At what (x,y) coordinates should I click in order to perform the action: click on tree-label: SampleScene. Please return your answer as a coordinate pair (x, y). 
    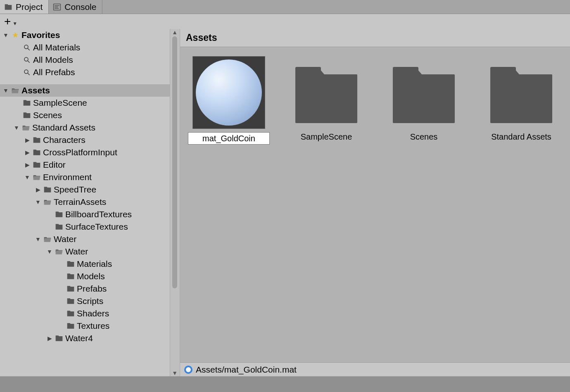
    Looking at the image, I should click on (60, 103).